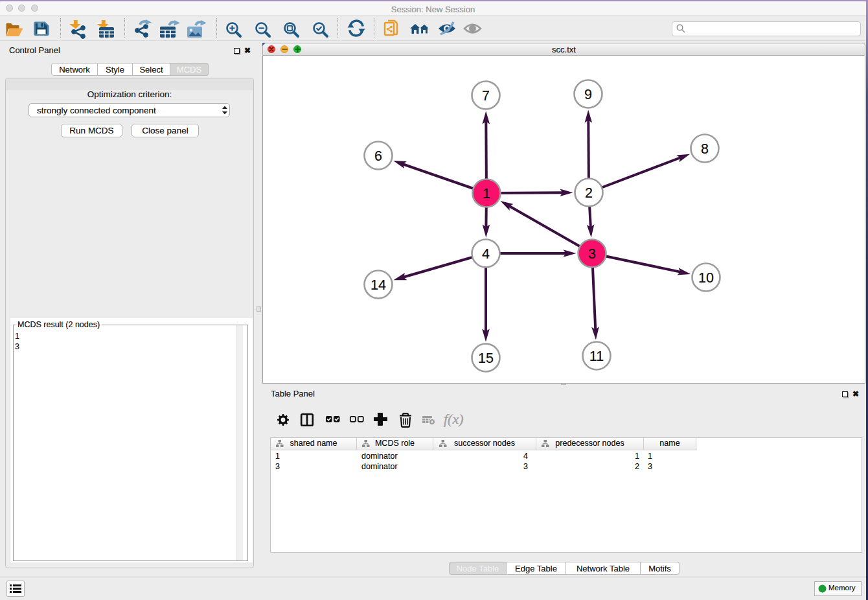 The width and height of the screenshot is (868, 600). Describe the element at coordinates (592, 254) in the screenshot. I see `svg-text: 3` at that location.